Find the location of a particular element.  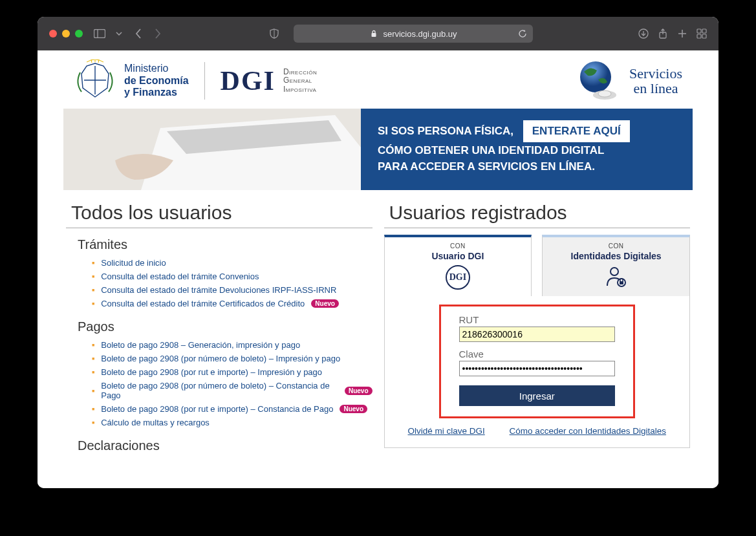

banner-line2: CÓMO OBTENER UNA IDENTIDAD DIGITAL is located at coordinates (526, 151).